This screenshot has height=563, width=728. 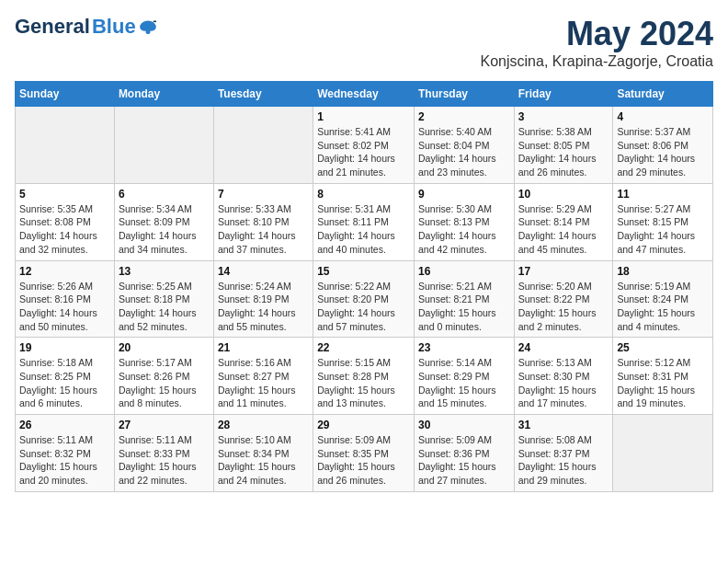 I want to click on day-number: 22, so click(x=364, y=348).